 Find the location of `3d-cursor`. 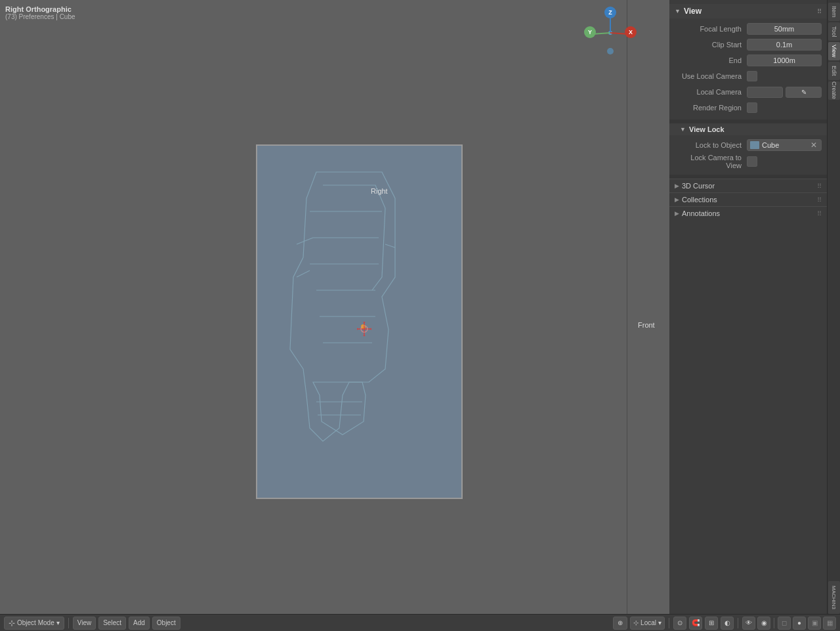

3d-cursor is located at coordinates (364, 329).